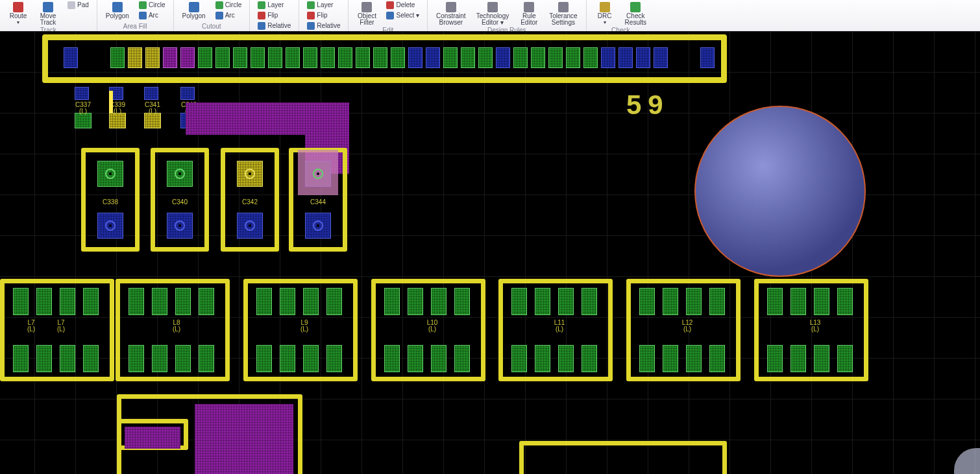 Image resolution: width=980 pixels, height=474 pixels. What do you see at coordinates (262, 16) in the screenshot?
I see `move-flip-icon` at bounding box center [262, 16].